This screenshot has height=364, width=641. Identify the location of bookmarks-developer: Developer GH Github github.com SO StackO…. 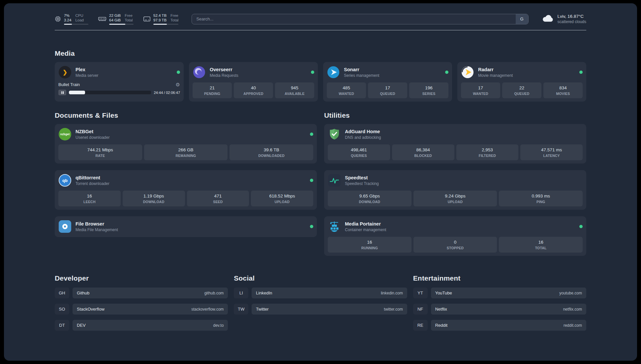
(141, 305).